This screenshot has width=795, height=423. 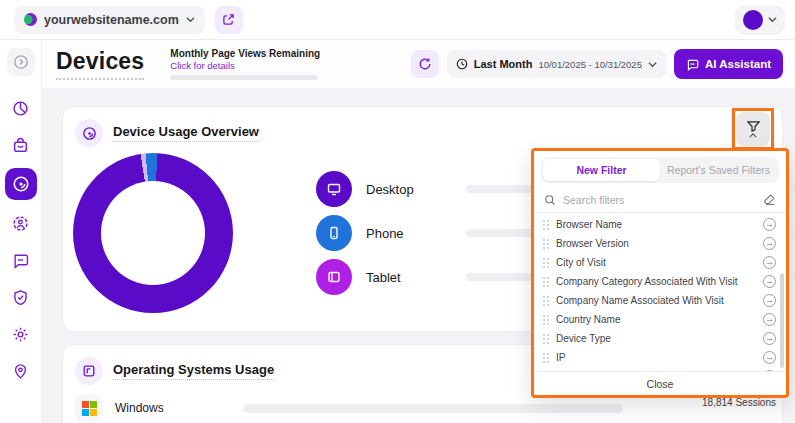 I want to click on filter-item-browser-name: Browser Name →, so click(x=660, y=224).